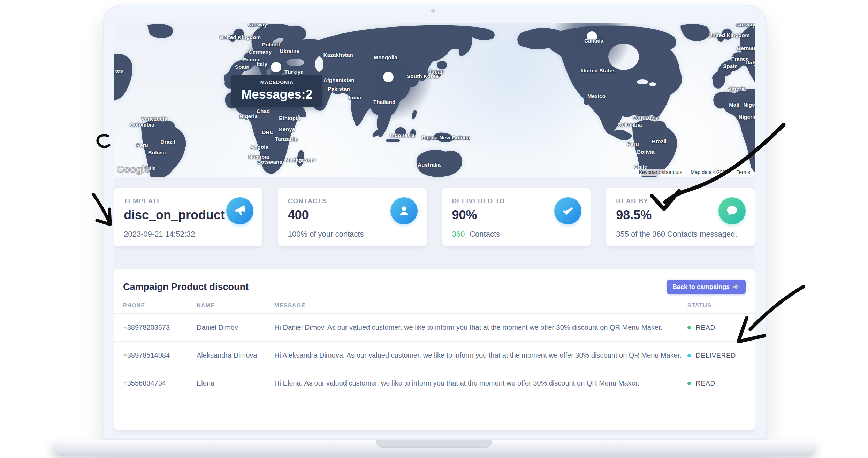  Describe the element at coordinates (263, 111) in the screenshot. I see `map-country-label: Chad` at that location.